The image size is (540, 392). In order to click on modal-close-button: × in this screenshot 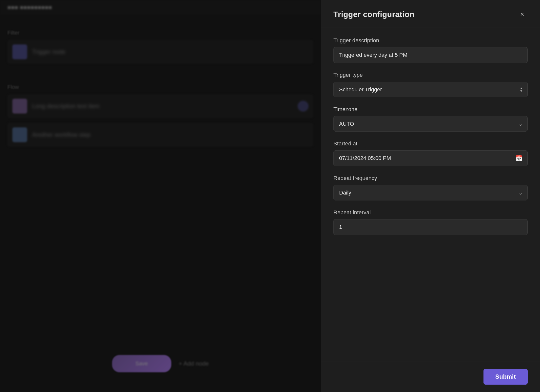, I will do `click(522, 14)`.